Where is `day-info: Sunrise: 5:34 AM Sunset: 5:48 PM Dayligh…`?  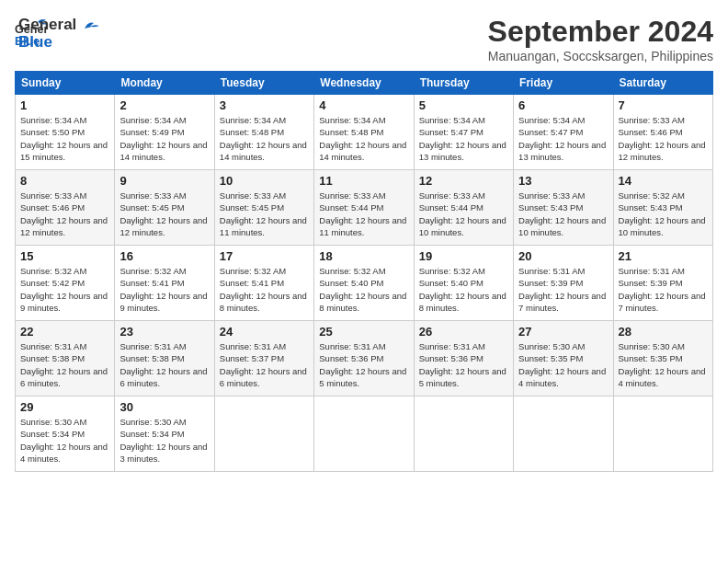
day-info: Sunrise: 5:34 AM Sunset: 5:48 PM Dayligh… is located at coordinates (364, 138).